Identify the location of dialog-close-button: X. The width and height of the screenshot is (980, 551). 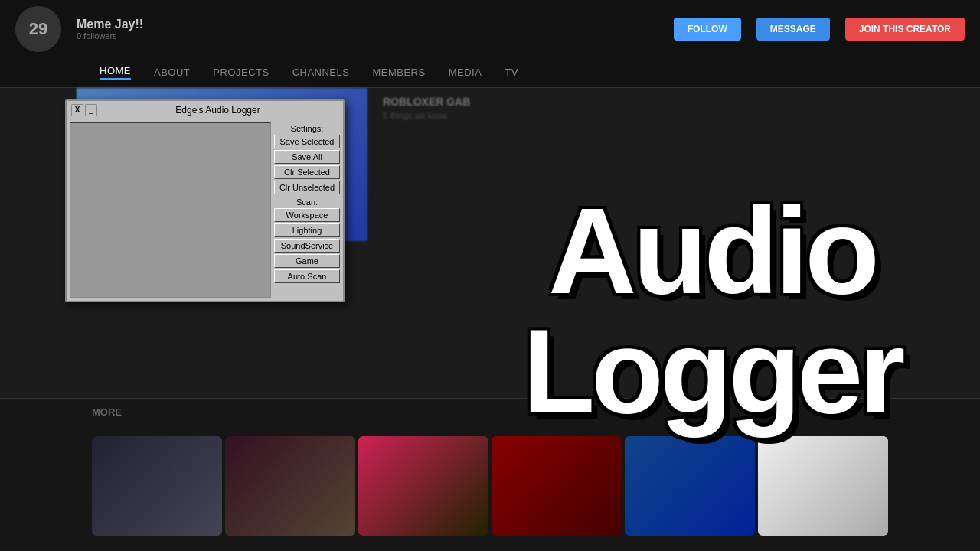
(77, 110).